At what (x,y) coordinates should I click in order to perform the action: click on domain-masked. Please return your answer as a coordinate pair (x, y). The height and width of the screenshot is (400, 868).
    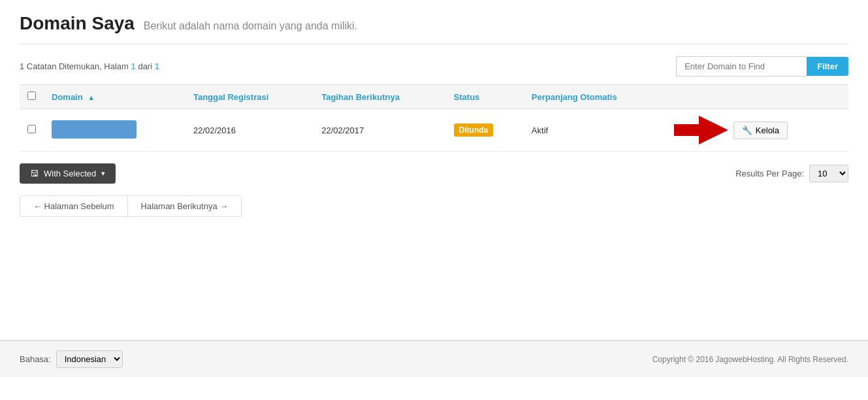
    Looking at the image, I should click on (94, 129).